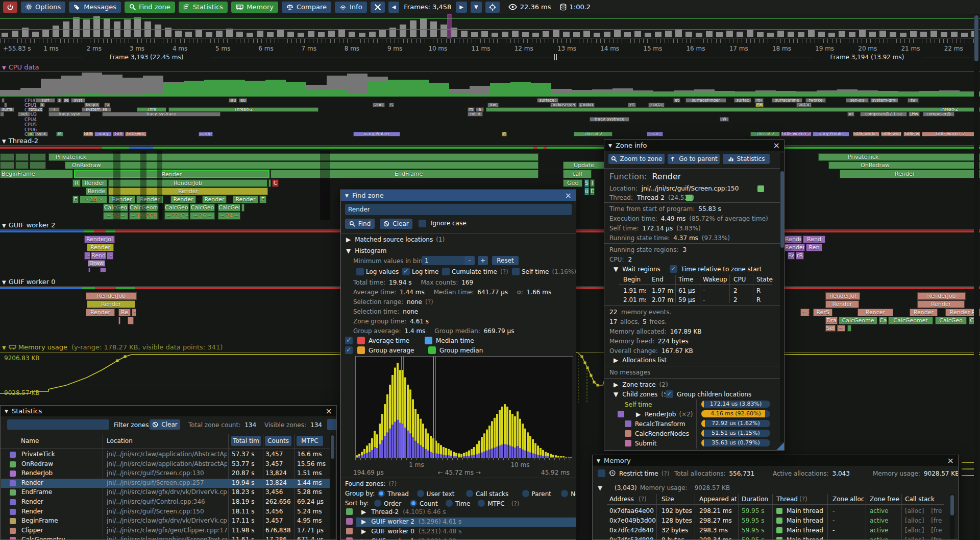  I want to click on sort-counts-button: Counts, so click(278, 441).